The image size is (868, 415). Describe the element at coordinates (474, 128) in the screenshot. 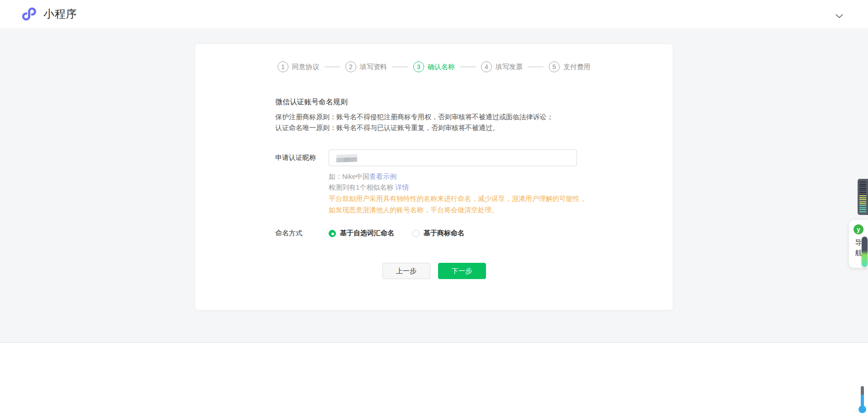

I see `rules-line-unique: 认证命名唯一原则：账号名不得与已认证账号重复，否则审核将不被通过。` at that location.